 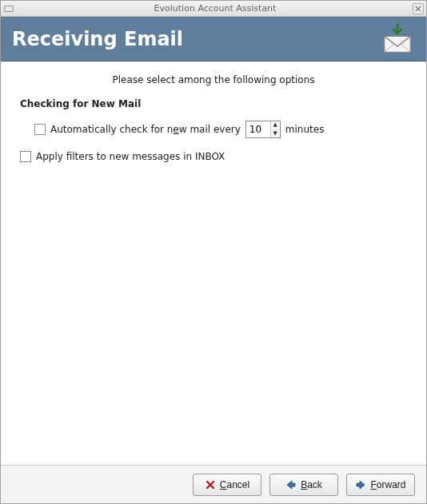 What do you see at coordinates (196, 39) in the screenshot?
I see `page-title: Receiving Email` at bounding box center [196, 39].